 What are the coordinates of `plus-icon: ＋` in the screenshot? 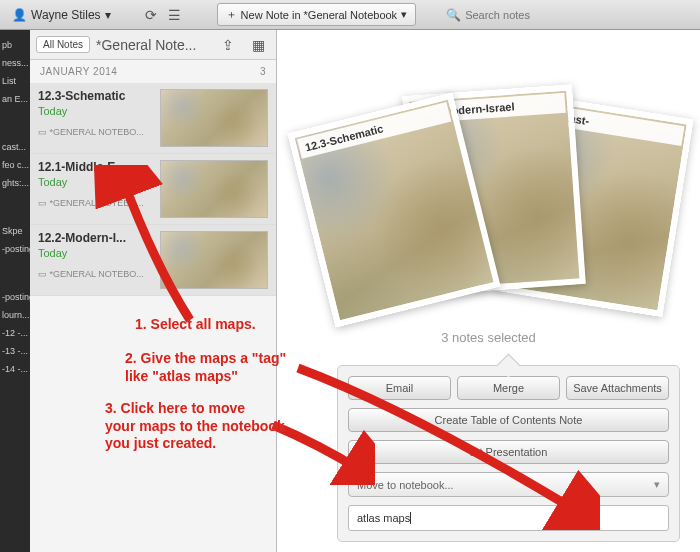 It's located at (232, 14).